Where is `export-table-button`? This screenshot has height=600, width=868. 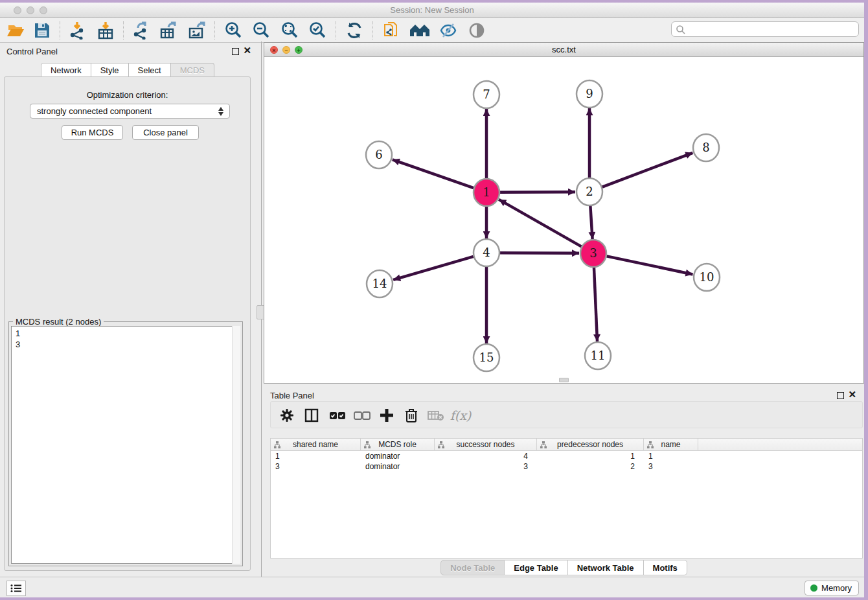 export-table-button is located at coordinates (168, 30).